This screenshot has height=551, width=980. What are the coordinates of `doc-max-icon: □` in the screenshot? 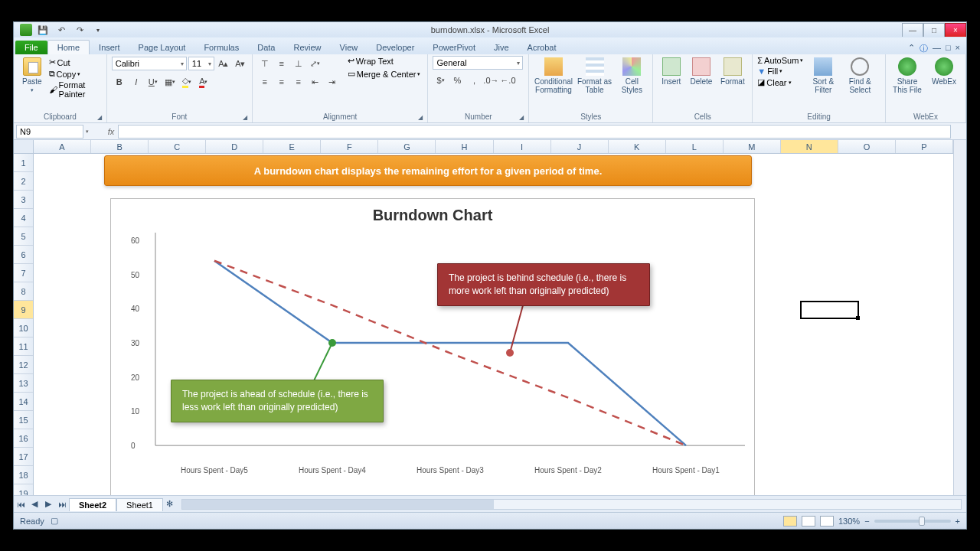 It's located at (948, 49).